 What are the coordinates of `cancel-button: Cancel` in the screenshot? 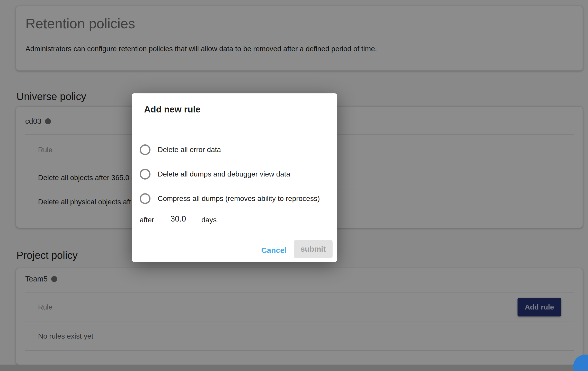 It's located at (274, 250).